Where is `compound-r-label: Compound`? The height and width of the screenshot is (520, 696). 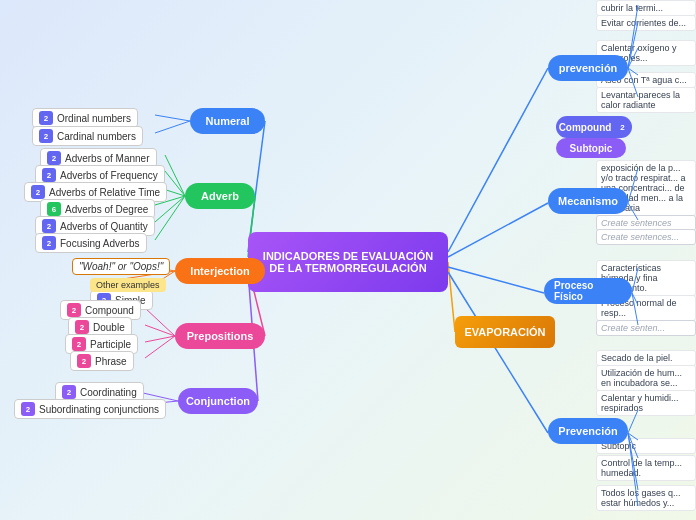 compound-r-label: Compound is located at coordinates (586, 128).